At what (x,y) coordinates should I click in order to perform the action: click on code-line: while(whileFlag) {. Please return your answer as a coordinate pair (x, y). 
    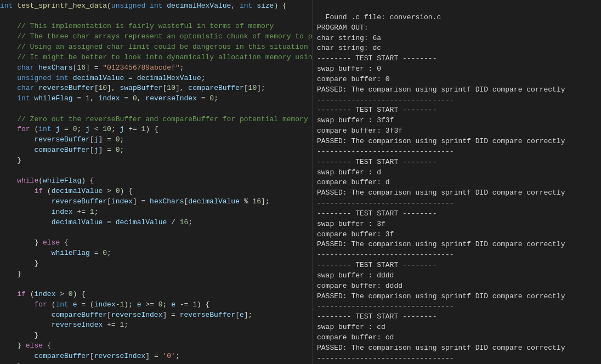
    Looking at the image, I should click on (156, 181).